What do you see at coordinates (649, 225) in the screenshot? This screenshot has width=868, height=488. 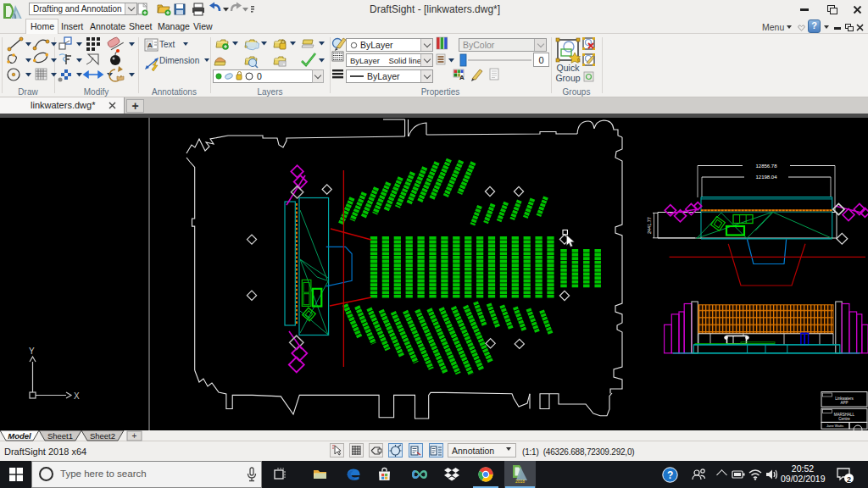 I see `svg-text: 2441.77` at bounding box center [649, 225].